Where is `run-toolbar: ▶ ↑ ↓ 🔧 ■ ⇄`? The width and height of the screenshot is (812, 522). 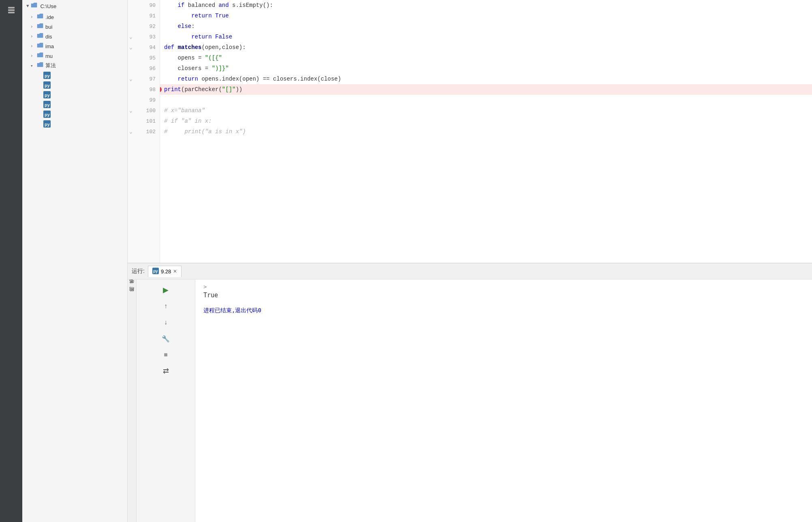 run-toolbar: ▶ ↑ ↓ 🔧 ■ ⇄ is located at coordinates (166, 401).